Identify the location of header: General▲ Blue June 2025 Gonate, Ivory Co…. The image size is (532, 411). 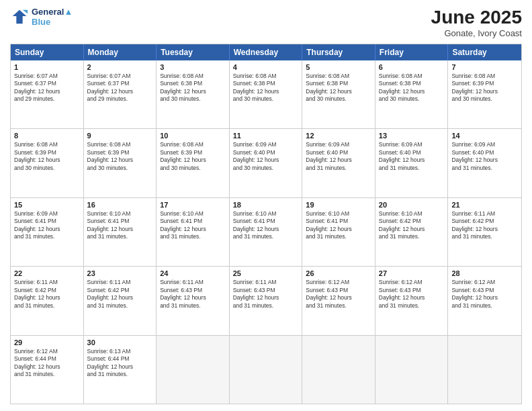
(266, 23).